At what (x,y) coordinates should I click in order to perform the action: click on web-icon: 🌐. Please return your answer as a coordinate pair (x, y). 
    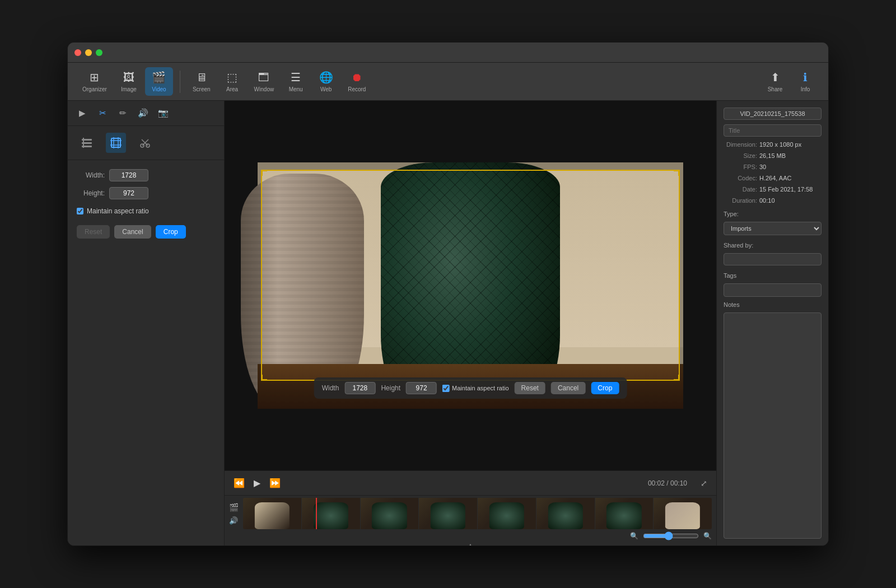
    Looking at the image, I should click on (326, 77).